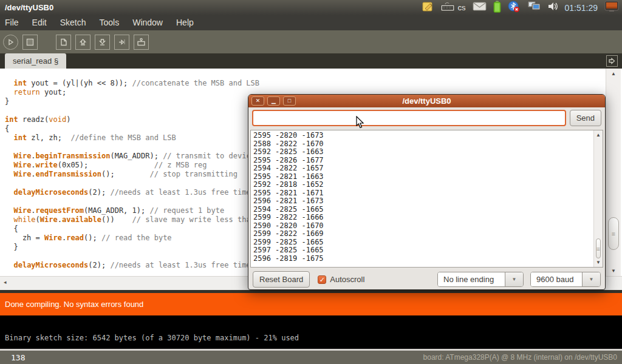 This screenshot has height=364, width=622. I want to click on tab-serial-read: serial_read §, so click(35, 61).